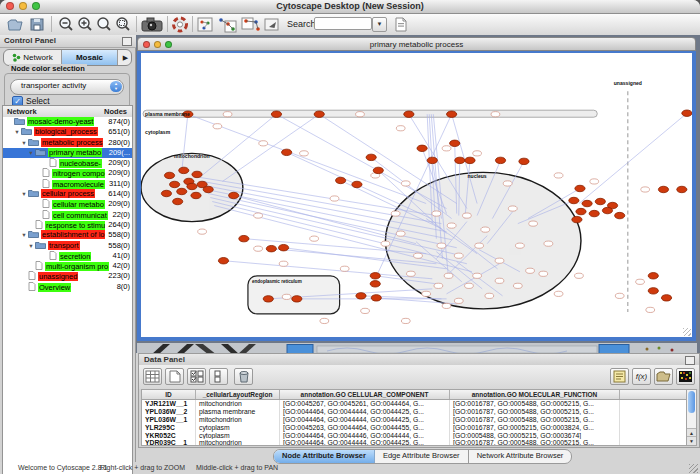 This screenshot has width=700, height=474. What do you see at coordinates (414, 428) in the screenshot?
I see `table-row: YLR295Ccytoplasm[GO:0045263, GO:0044464,…` at bounding box center [414, 428].